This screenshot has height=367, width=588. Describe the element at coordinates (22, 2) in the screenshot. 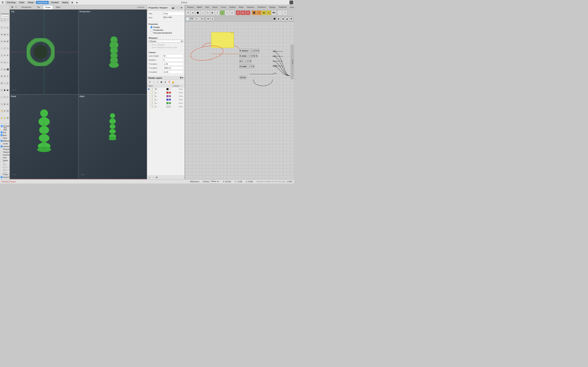

I see `ortho-button: Ortho` at that location.